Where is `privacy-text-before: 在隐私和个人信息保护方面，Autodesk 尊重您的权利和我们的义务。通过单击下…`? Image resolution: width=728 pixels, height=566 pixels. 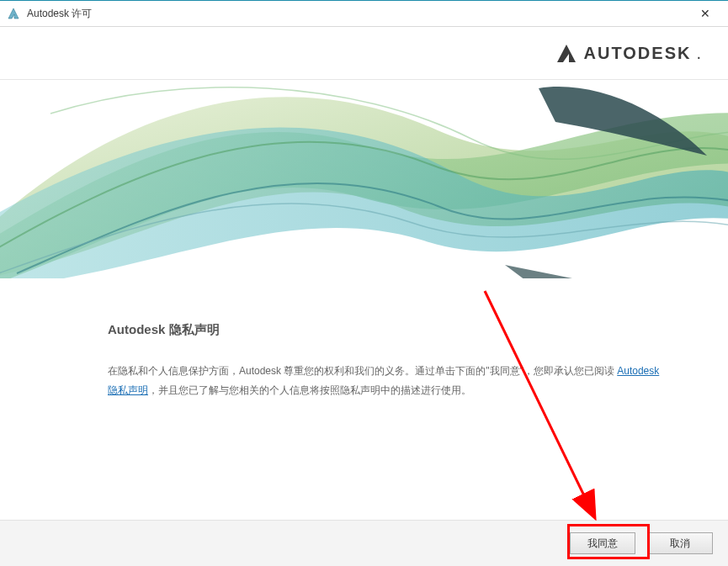 privacy-text-before: 在隐私和个人信息保护方面，Autodesk 尊重您的权利和我们的义务。通过单击下… is located at coordinates (362, 371).